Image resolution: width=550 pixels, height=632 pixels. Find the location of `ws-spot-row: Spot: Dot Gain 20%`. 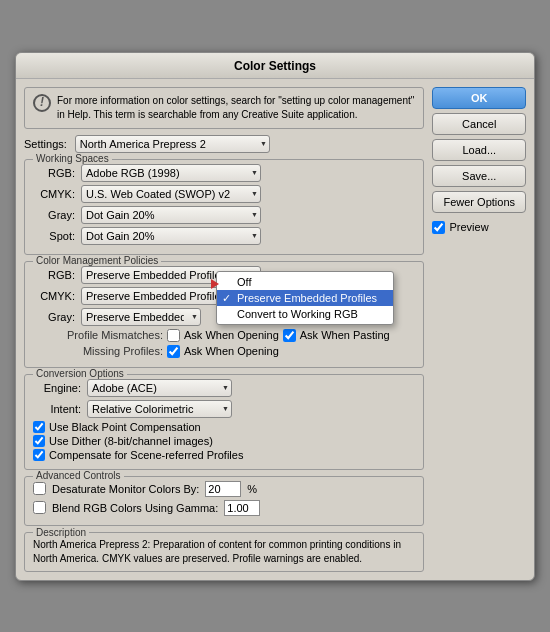

ws-spot-row: Spot: Dot Gain 20% is located at coordinates (224, 236).